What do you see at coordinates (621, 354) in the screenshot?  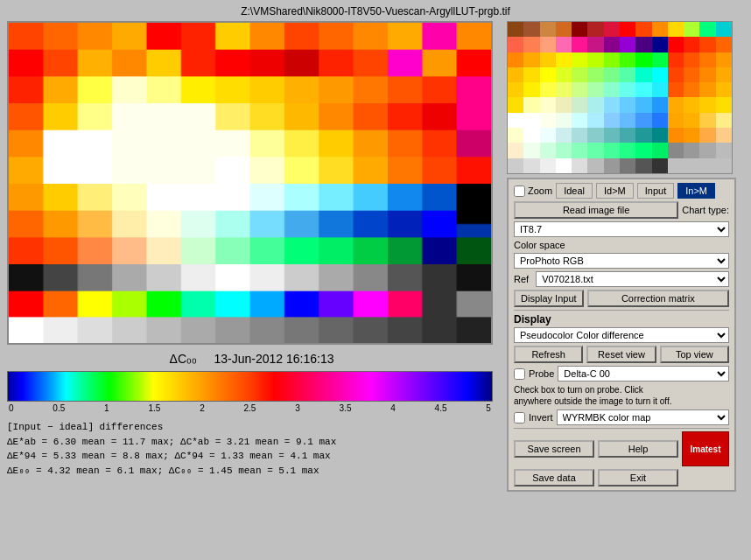 I see `reset-view-button: Reset view` at bounding box center [621, 354].